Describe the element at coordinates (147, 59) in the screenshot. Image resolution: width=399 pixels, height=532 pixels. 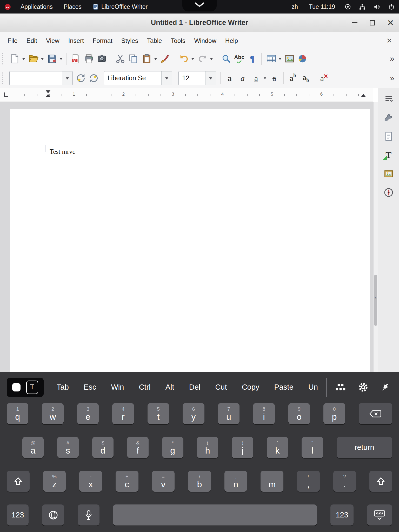
I see `paste-button` at that location.